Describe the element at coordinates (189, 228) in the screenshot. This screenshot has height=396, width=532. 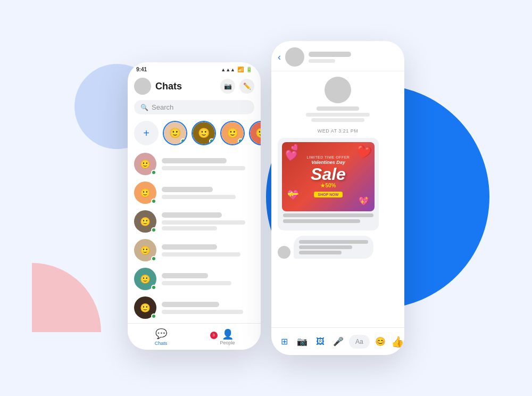
I see `chat-msg-bar-extra` at that location.